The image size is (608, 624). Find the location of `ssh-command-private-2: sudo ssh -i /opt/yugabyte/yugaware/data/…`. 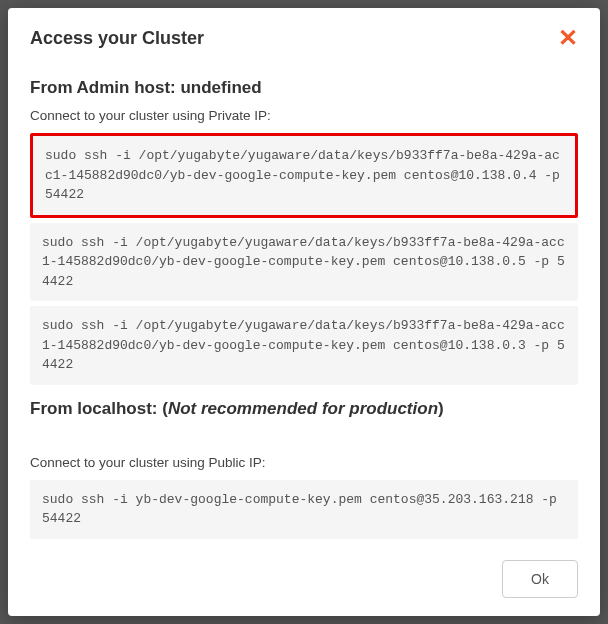

ssh-command-private-2: sudo ssh -i /opt/yugabyte/yugaware/data/… is located at coordinates (304, 262).